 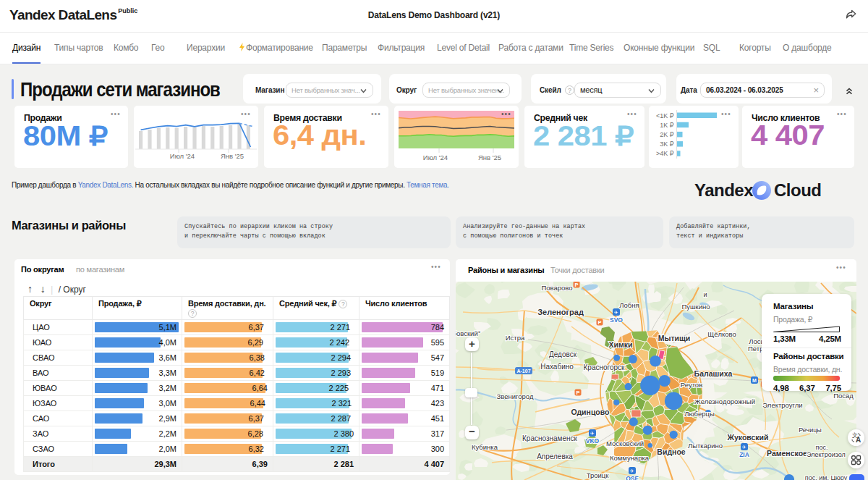 I want to click on svg-text: пос. им. Цюру, so click(x=826, y=477).